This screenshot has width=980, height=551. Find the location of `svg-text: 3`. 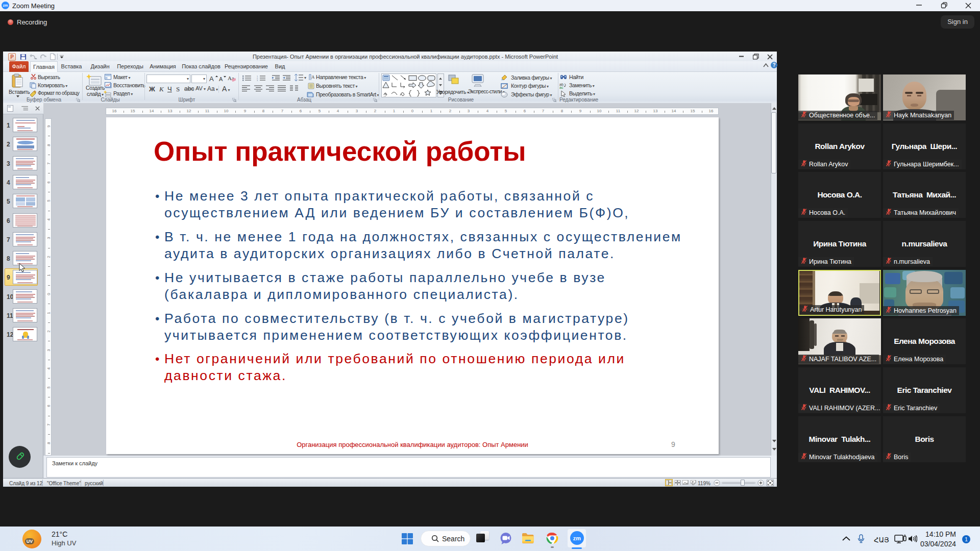

svg-text: 3 is located at coordinates (257, 80).